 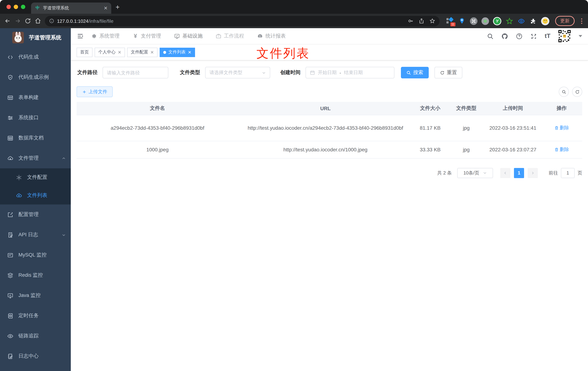 What do you see at coordinates (9, 7) in the screenshot?
I see `close-window-button` at bounding box center [9, 7].